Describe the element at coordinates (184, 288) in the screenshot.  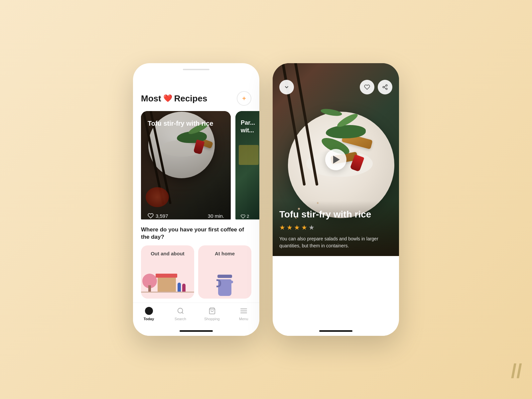
I see `person2-visual` at that location.